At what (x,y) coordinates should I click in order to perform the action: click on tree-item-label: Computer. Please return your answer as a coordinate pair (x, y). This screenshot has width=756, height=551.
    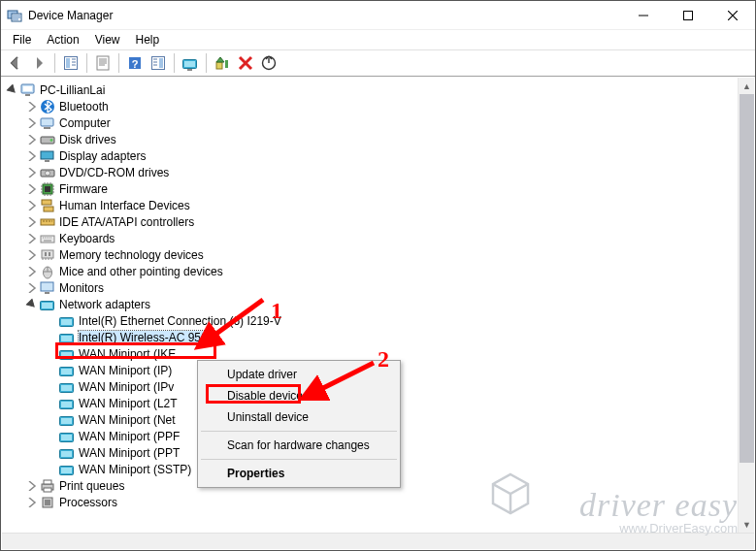
    Looking at the image, I should click on (85, 123).